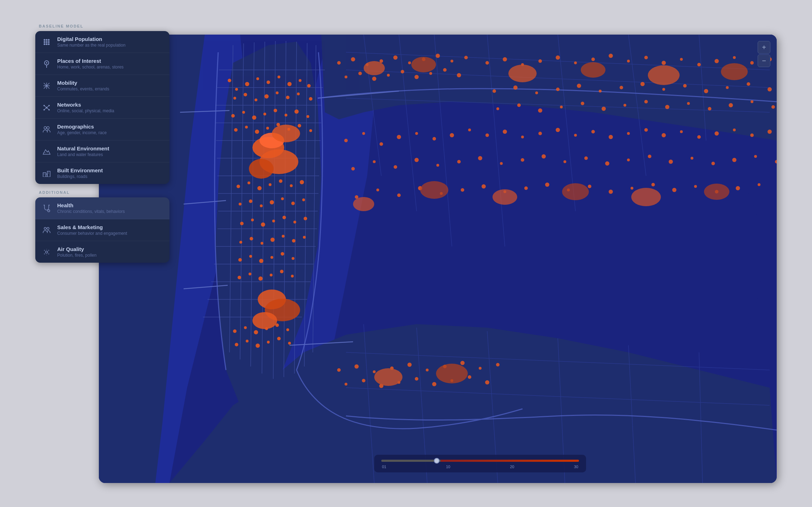  What do you see at coordinates (448, 467) in the screenshot?
I see `tick-10: 10` at bounding box center [448, 467].